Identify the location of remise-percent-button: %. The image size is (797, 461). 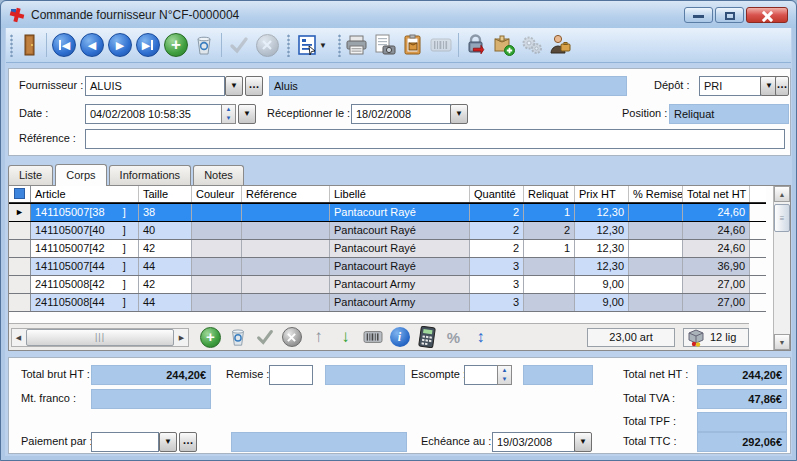
(454, 337).